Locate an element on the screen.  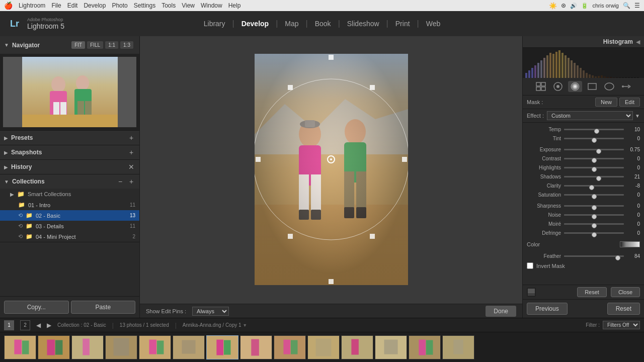
line-tool-icon is located at coordinates (626, 86).